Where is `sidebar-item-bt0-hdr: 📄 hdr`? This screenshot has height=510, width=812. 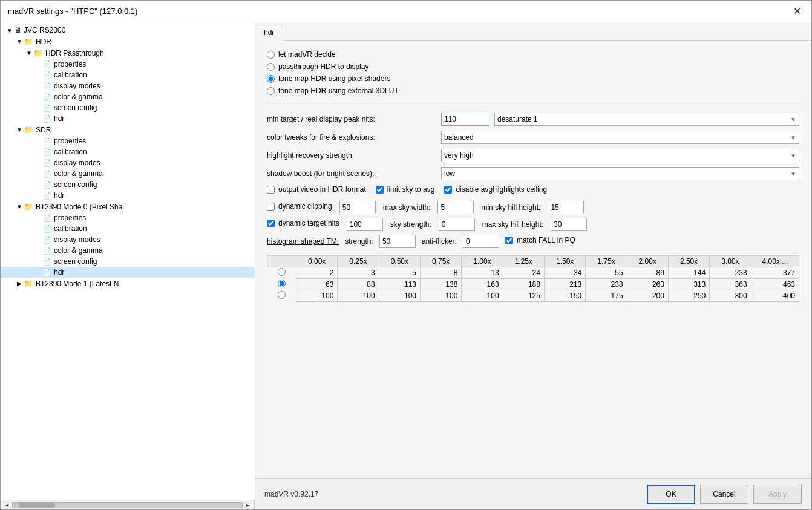 sidebar-item-bt0-hdr: 📄 hdr is located at coordinates (128, 272).